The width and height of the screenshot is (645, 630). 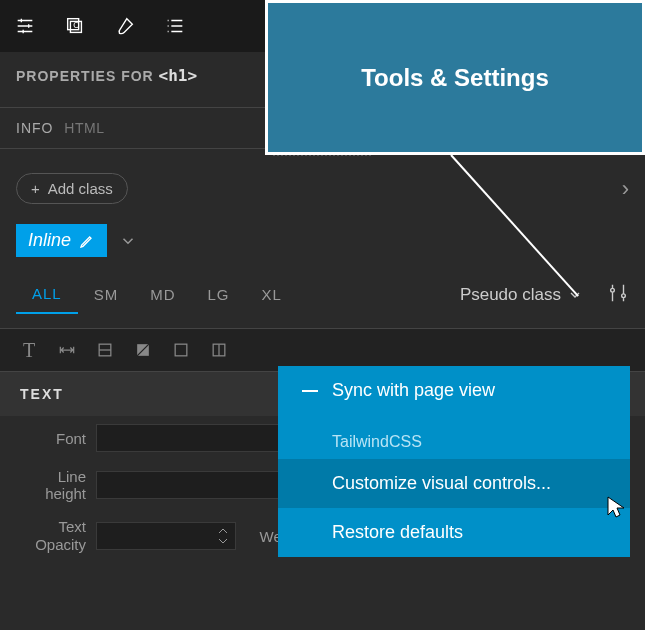 I want to click on font-label: Font, so click(x=51, y=438).